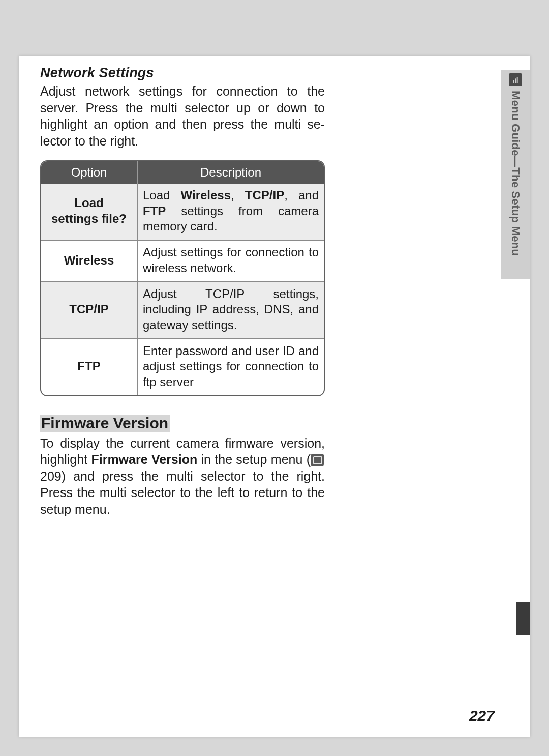 This screenshot has width=549, height=756. Describe the element at coordinates (182, 73) in the screenshot. I see `section-title-network-settings: Network Settings` at that location.